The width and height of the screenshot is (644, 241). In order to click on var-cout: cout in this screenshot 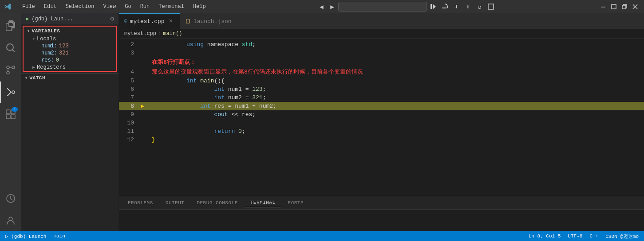, I will do `click(221, 114)`.